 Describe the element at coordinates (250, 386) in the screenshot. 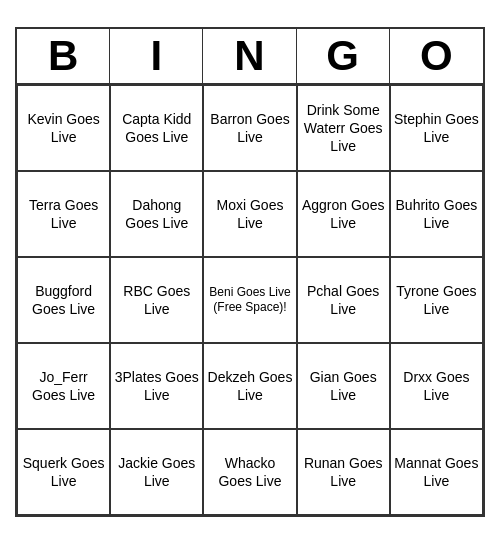

I see `bingo-cell-17: Dekzeh Goes Live` at that location.